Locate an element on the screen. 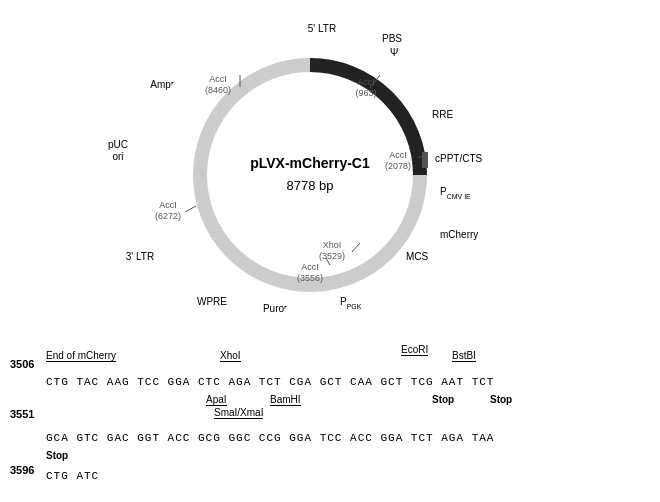 This screenshot has width=660, height=502. seq-text-3551: GCA GTC GAC GGT ACC GCG GGC CCG GGA TCC … is located at coordinates (348, 438).